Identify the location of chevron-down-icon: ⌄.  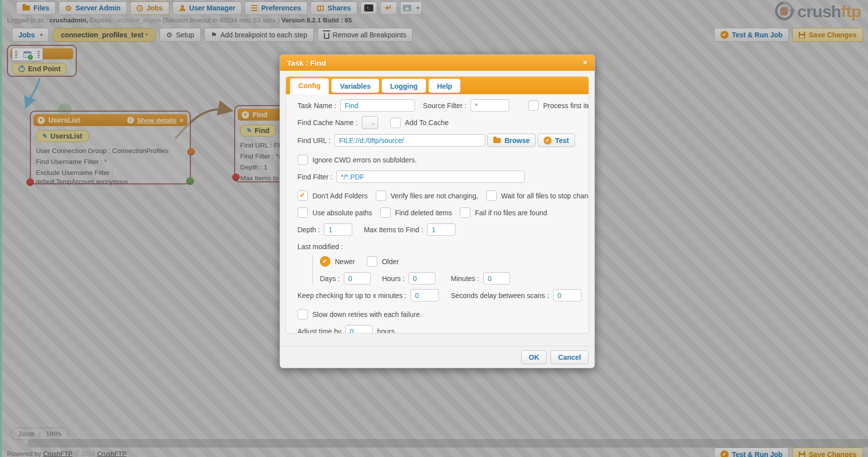
(373, 123).